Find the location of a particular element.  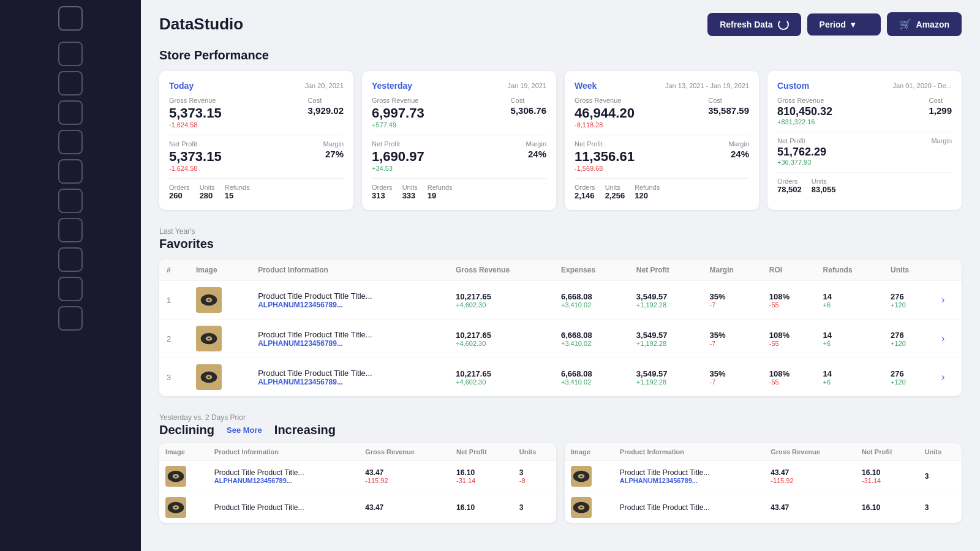

units-week: 2,256 is located at coordinates (615, 196).